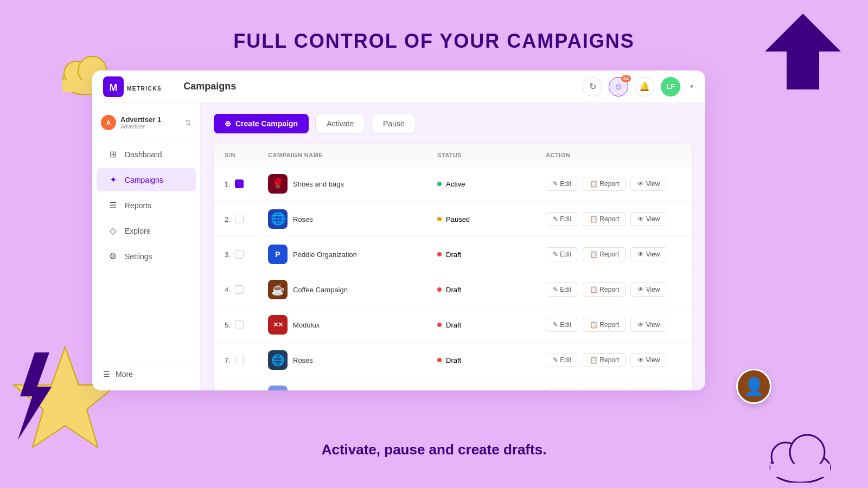 Image resolution: width=868 pixels, height=488 pixels. Describe the element at coordinates (138, 87) in the screenshot. I see `logo-area: M ~ METRICKS` at that location.